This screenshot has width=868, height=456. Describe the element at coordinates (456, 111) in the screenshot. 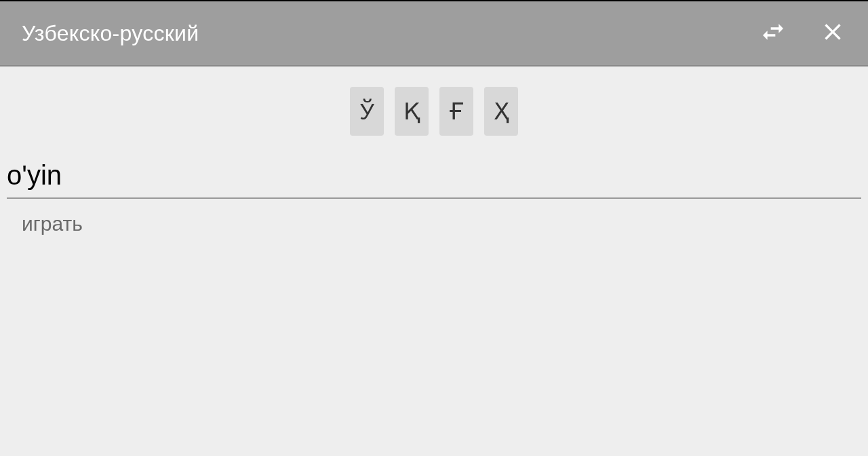

I see `char-button-g: Ғ` at that location.